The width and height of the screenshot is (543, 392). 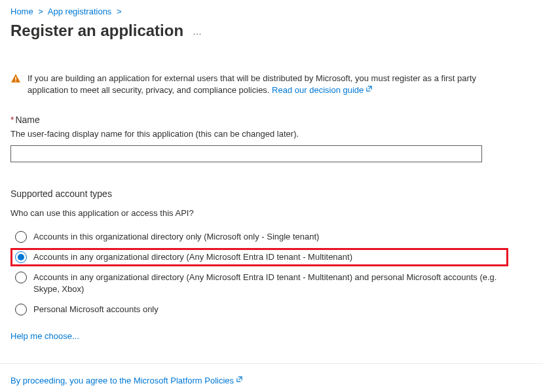 I want to click on divider, so click(x=271, y=364).